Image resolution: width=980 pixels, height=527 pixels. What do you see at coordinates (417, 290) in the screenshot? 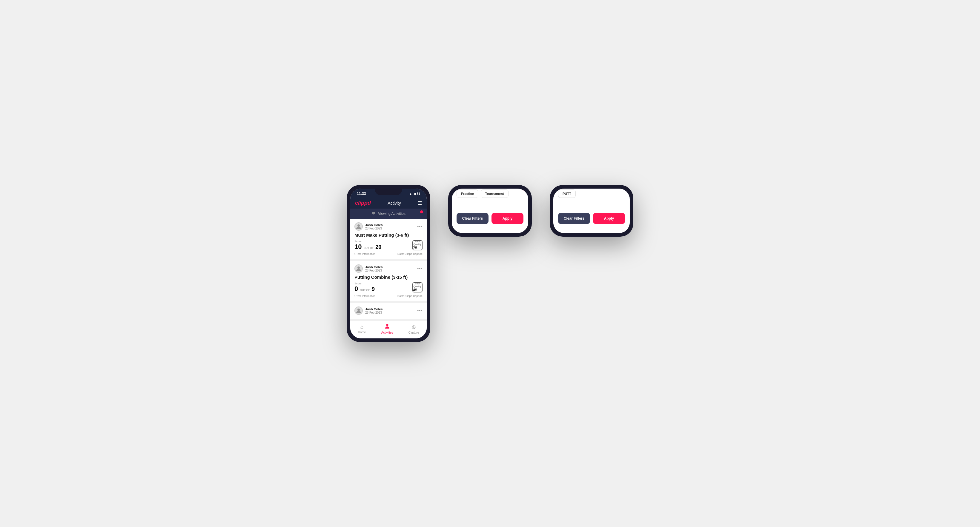
I see `shot-quality-value-2: 45` at bounding box center [417, 290].